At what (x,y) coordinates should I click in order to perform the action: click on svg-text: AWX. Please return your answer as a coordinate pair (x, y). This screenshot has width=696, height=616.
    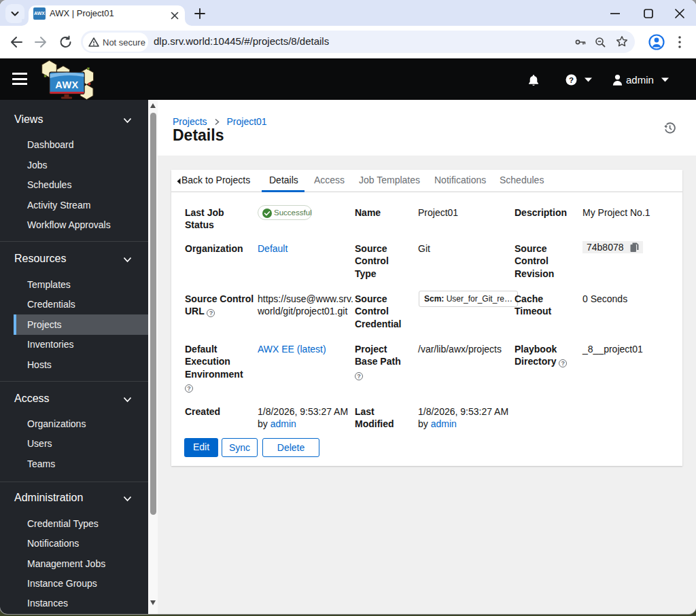
    Looking at the image, I should click on (67, 85).